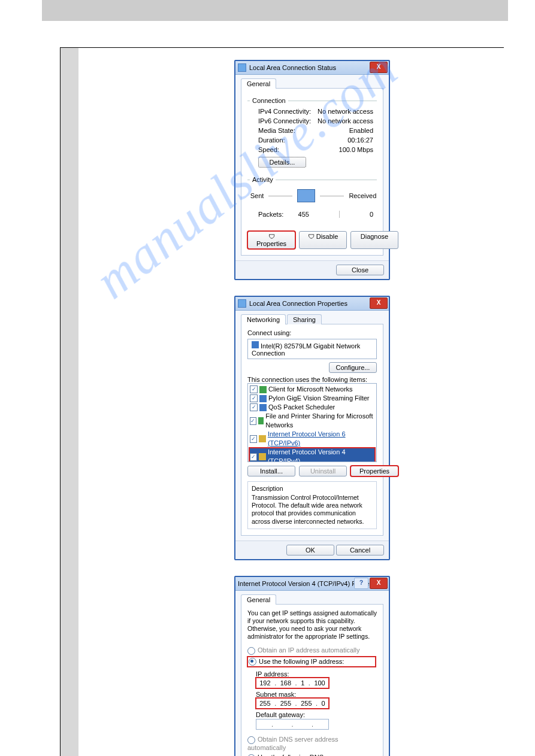 This screenshot has width=535, height=756. What do you see at coordinates (374, 471) in the screenshot?
I see `properties-button: Properties` at bounding box center [374, 471].